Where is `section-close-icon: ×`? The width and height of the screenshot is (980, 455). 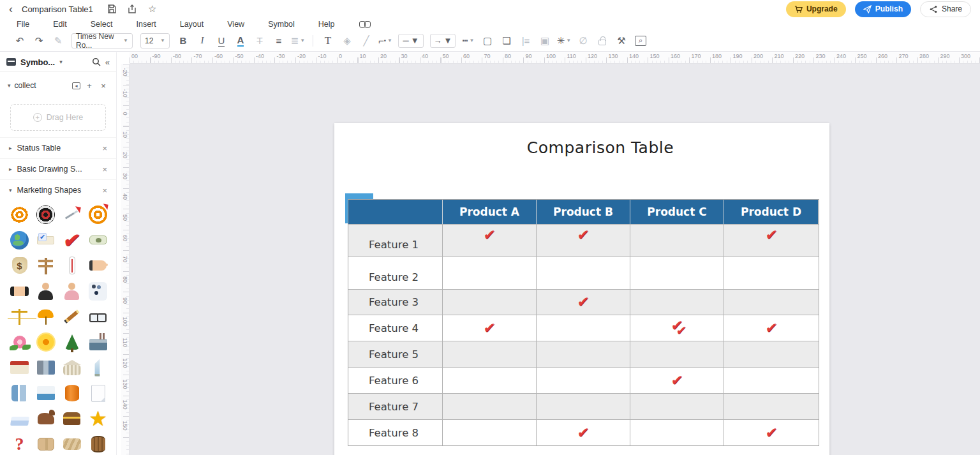 section-close-icon: × is located at coordinates (105, 148).